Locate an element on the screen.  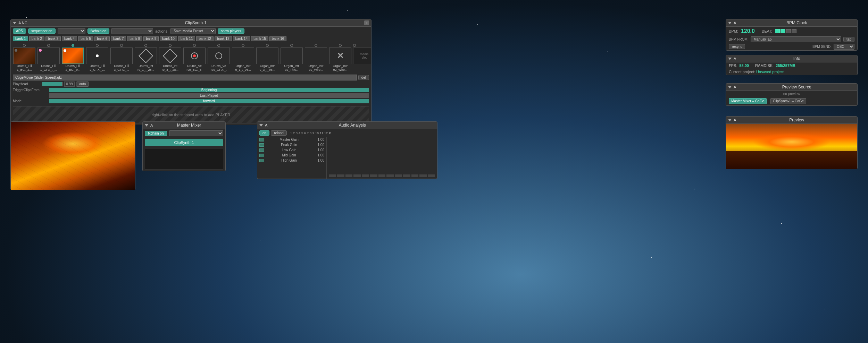
master-mixer-preview-button: Master Mixer – CoGe is located at coordinates (748, 101).